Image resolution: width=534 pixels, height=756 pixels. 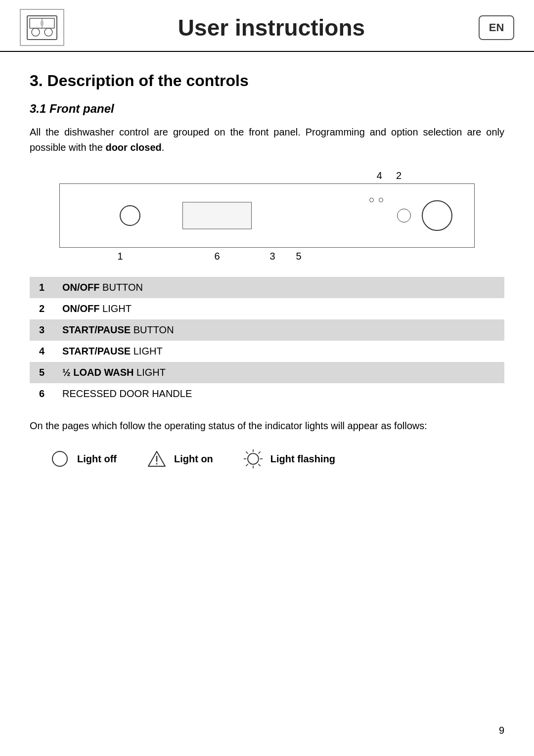 I want to click on panel-diagram: 4 2 1 6 3 5, so click(x=267, y=216).